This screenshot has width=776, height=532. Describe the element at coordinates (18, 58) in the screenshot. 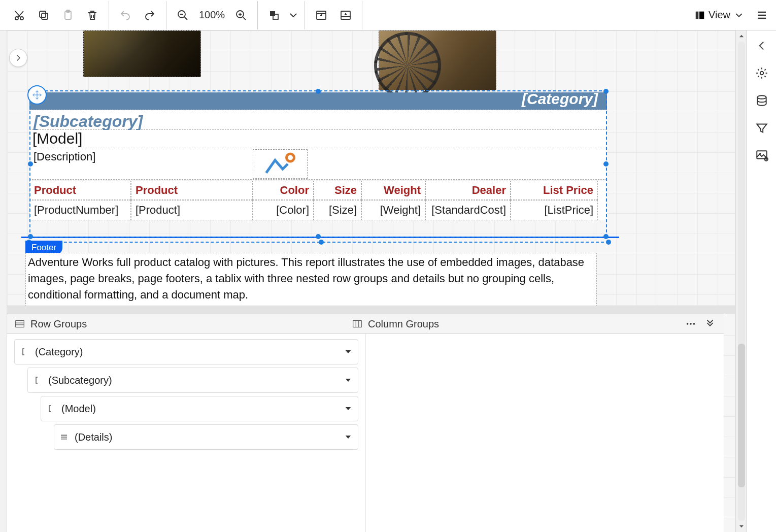

I see `expand-parameters-handle` at that location.